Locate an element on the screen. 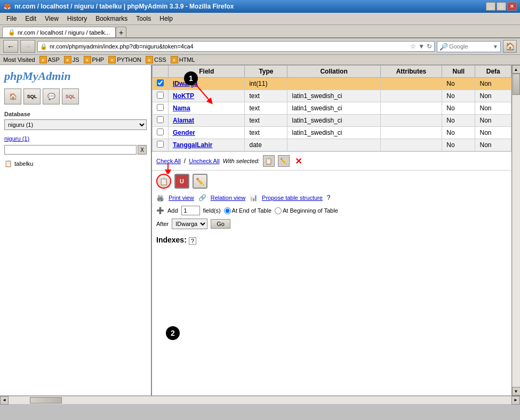  sidebar-db-link: niguru (1) is located at coordinates (76, 139).